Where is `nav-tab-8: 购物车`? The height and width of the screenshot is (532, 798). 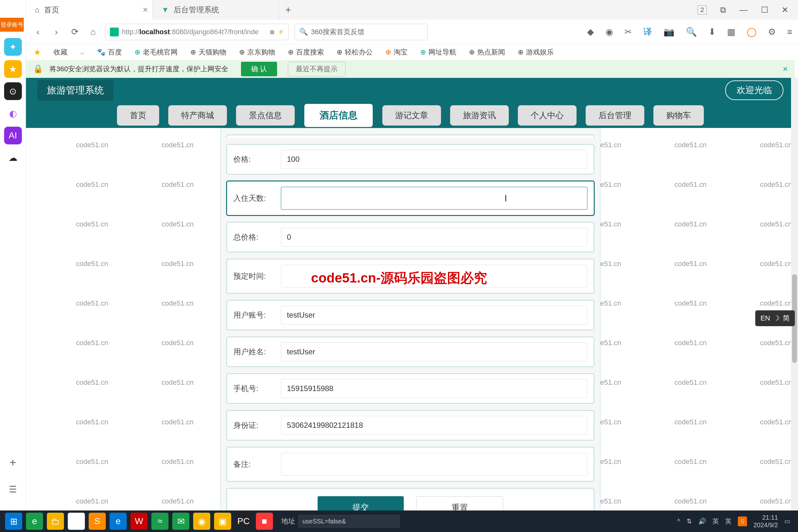 nav-tab-8: 购物车 is located at coordinates (679, 115).